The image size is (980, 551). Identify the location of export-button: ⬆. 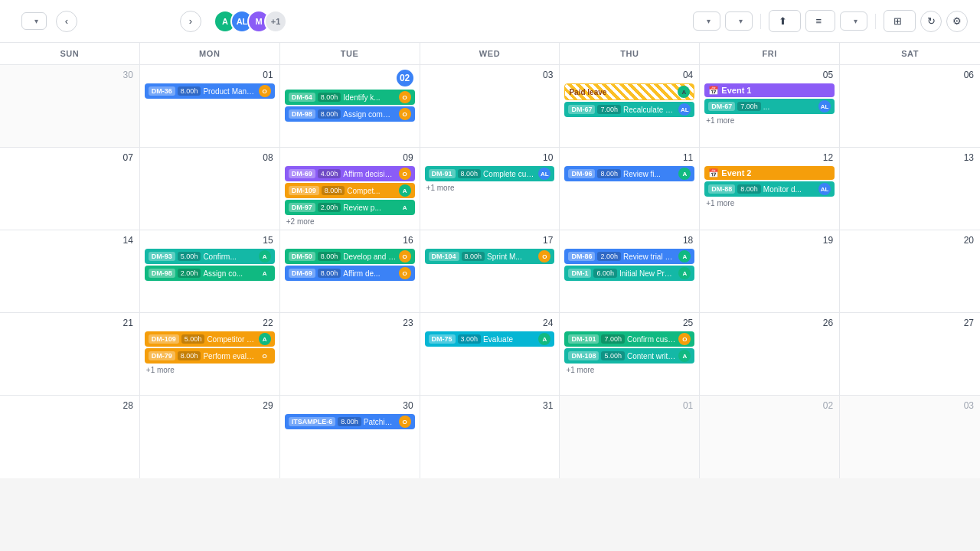
(785, 21).